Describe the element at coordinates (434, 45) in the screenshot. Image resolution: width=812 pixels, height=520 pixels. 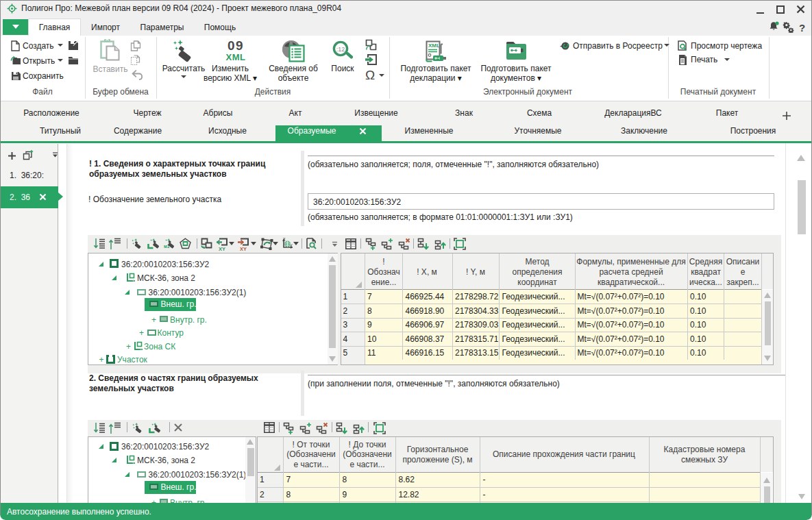
I see `svg-text: XML` at that location.